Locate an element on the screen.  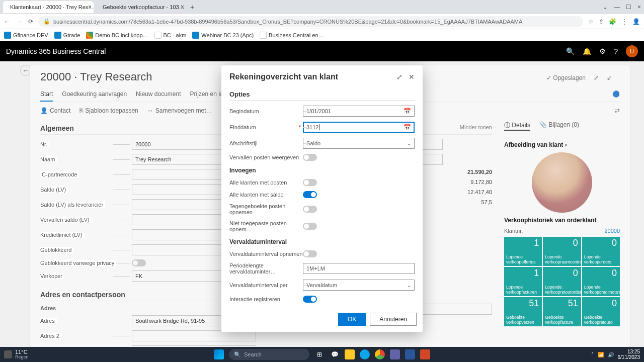
bookmark-item: BC - akm is located at coordinates (171, 35).